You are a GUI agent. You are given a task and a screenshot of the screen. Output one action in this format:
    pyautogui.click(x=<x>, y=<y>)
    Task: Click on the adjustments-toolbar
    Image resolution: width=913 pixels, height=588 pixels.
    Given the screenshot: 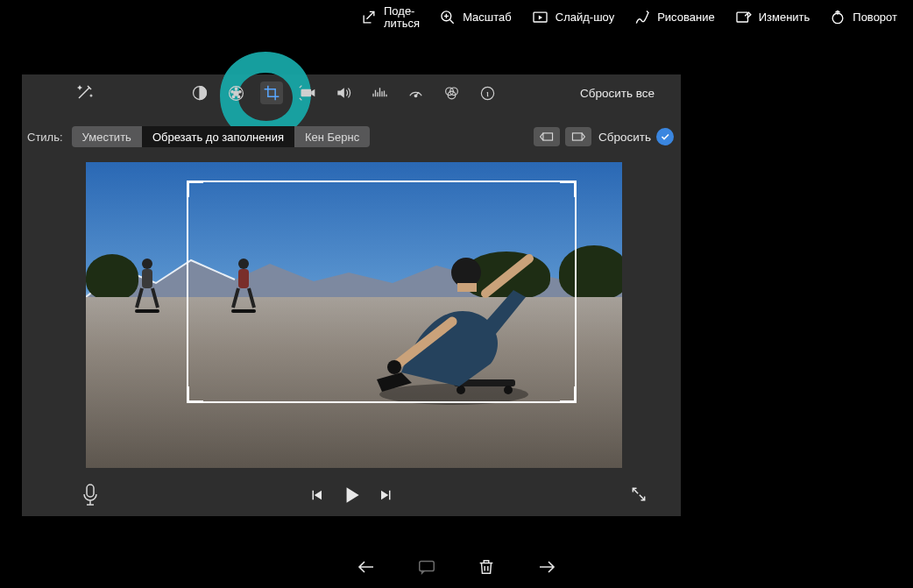 What is the action you would take?
    pyautogui.click(x=343, y=93)
    